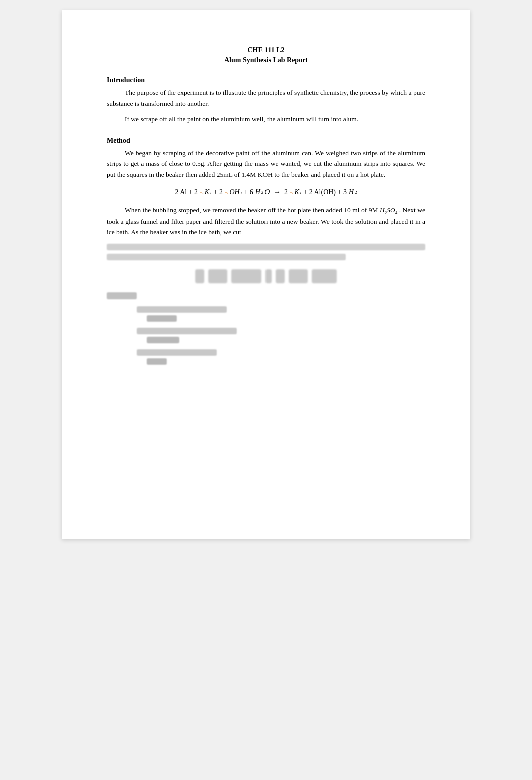  I want to click on eq1-arrow: → 2, so click(280, 192).